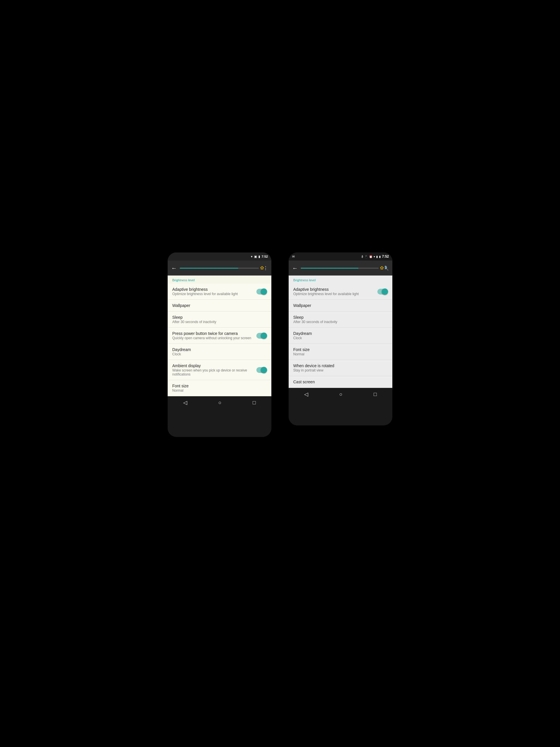  Describe the element at coordinates (377, 257) in the screenshot. I see `signal-icon-right: ▮` at that location.